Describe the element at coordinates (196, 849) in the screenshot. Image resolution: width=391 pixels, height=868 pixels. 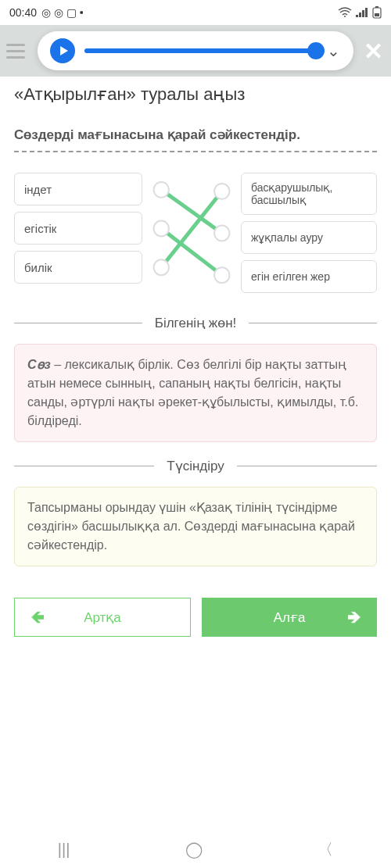
I see `android-nav-bar: ||| ◯ 〈` at that location.